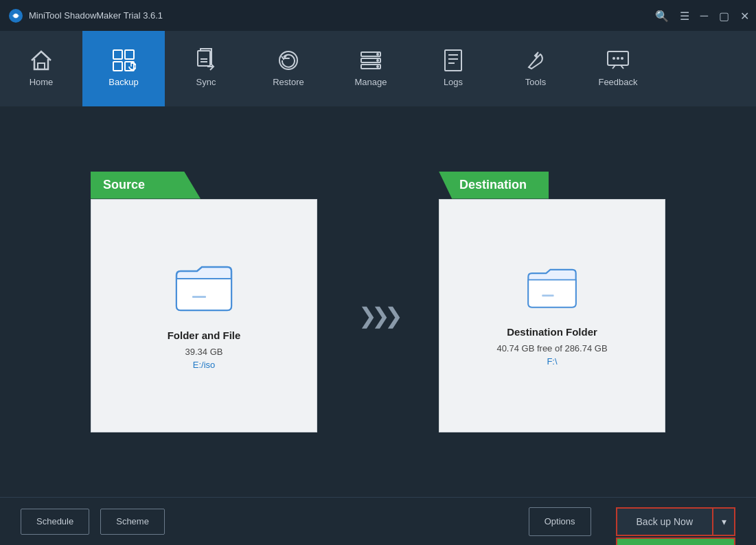  I want to click on nav-logs: Logs, so click(453, 69).